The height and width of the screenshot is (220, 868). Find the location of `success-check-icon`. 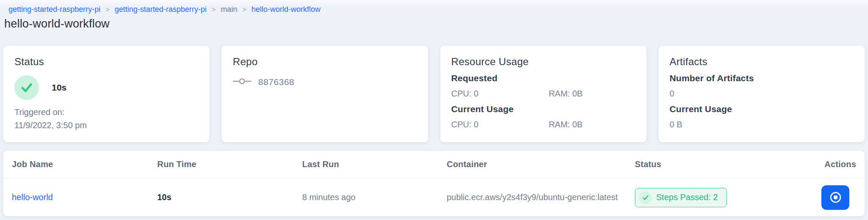

success-check-icon is located at coordinates (27, 88).